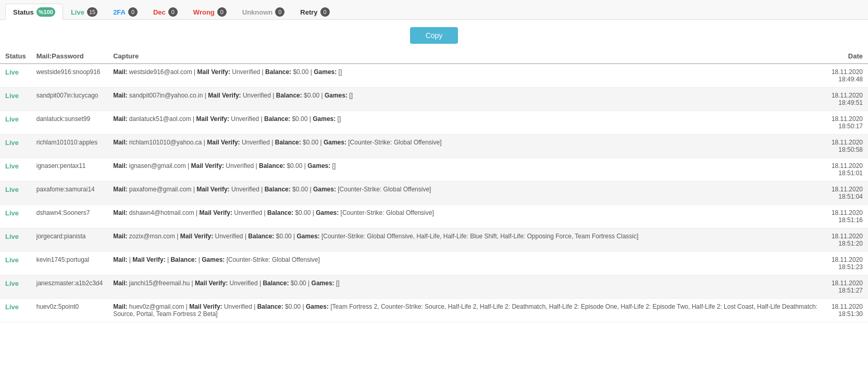  What do you see at coordinates (92, 12) in the screenshot?
I see `tab-badge-live: 15` at bounding box center [92, 12].